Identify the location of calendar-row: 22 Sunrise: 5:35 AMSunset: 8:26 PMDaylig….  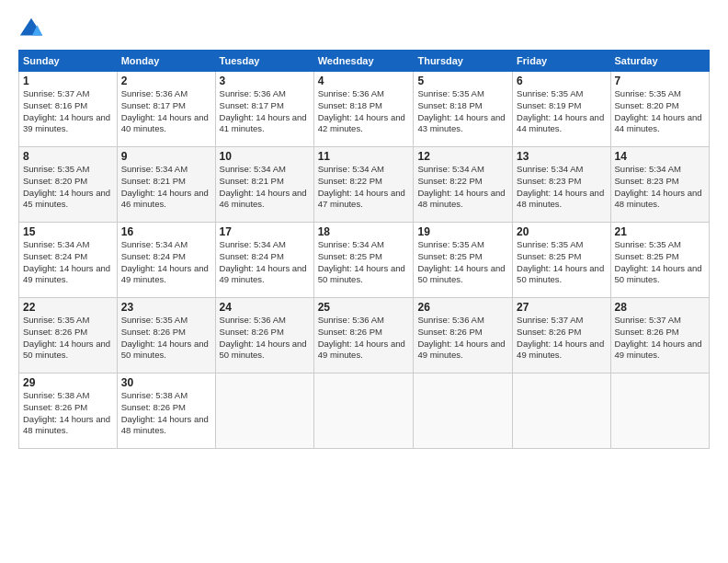
(364, 336).